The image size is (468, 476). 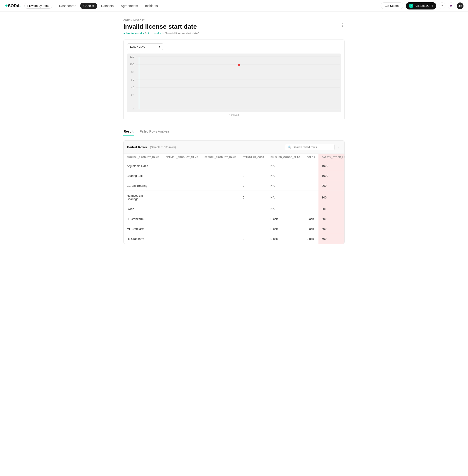 What do you see at coordinates (38, 6) in the screenshot?
I see `org-selector: Flowers By Irene` at bounding box center [38, 6].